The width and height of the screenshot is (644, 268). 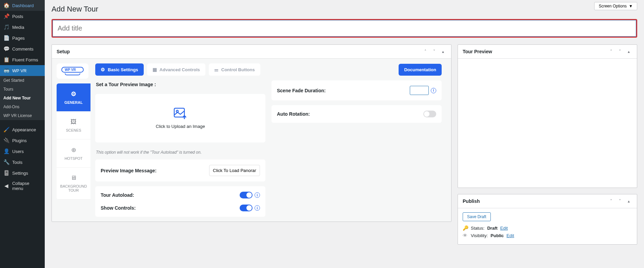 I want to click on sidebar-item-dashboard: 🏠 Dashboard, so click(x=22, y=5).